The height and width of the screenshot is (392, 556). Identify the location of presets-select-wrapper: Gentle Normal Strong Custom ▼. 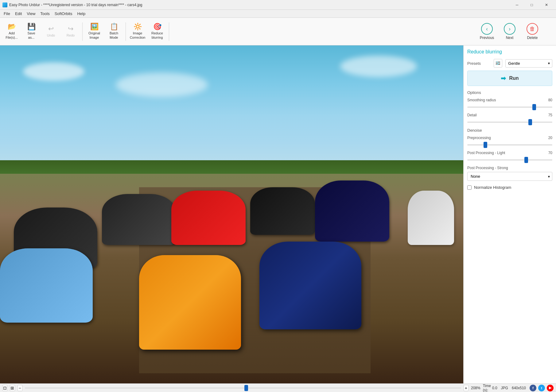
(529, 63).